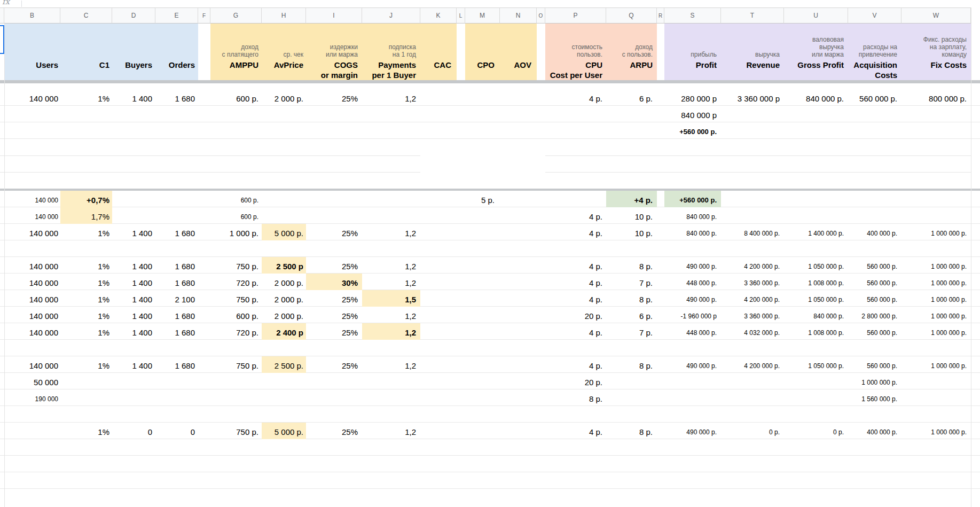 The width and height of the screenshot is (980, 507). I want to click on cell-H-row12: 2 000 р., so click(284, 282).